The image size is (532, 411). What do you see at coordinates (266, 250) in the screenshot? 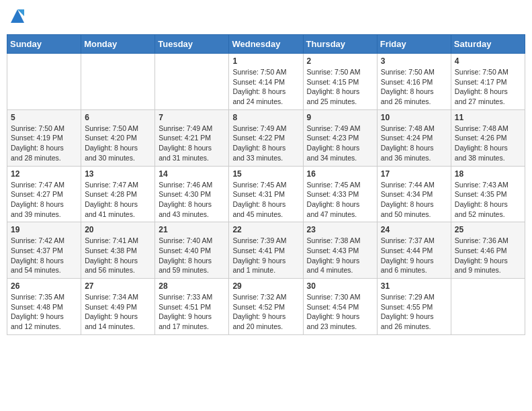
I see `calendar-day-cell: 22Sunrise: 7:39 AMSunset: 4:41 PMDayligh…` at bounding box center [266, 250].